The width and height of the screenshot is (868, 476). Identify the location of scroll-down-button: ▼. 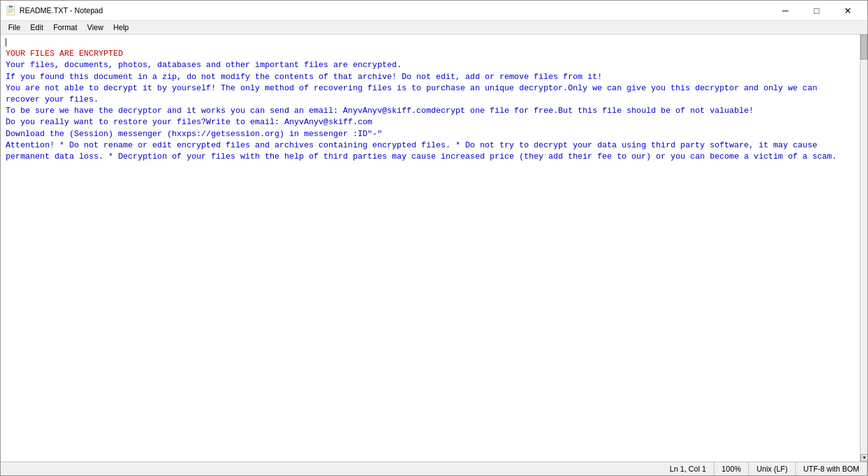
(864, 458).